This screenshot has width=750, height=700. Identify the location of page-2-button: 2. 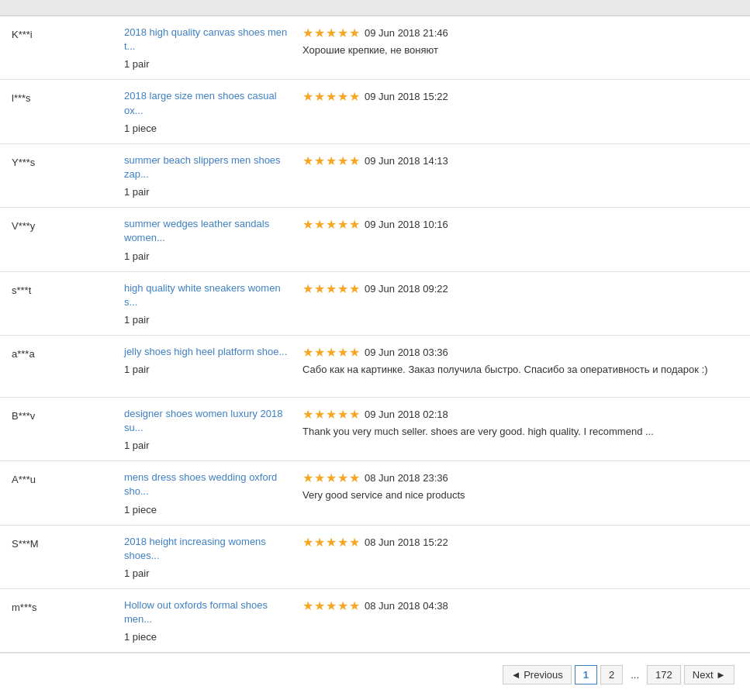
(611, 674).